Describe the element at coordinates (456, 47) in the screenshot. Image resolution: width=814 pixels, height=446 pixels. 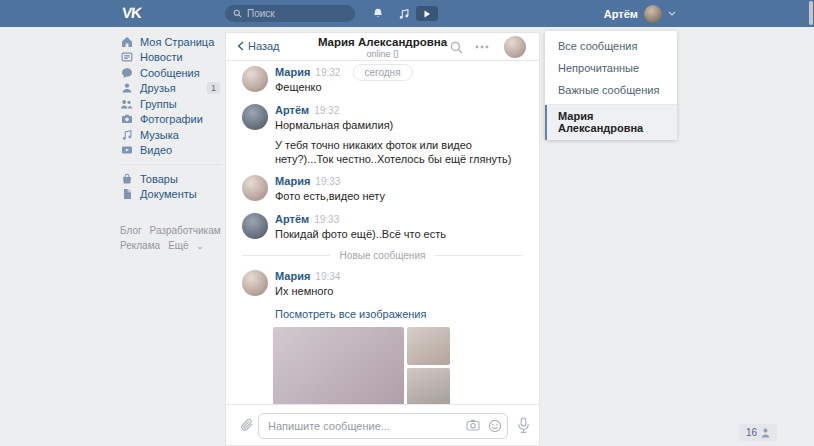
I see `chat-search-icon` at that location.